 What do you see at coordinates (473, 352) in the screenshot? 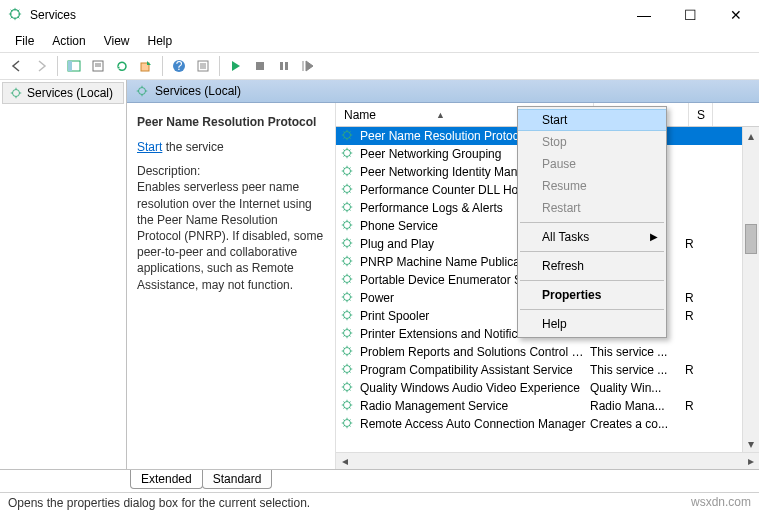
I see `row-name: Problem Reports and Solutions Control Pa…` at bounding box center [473, 352].